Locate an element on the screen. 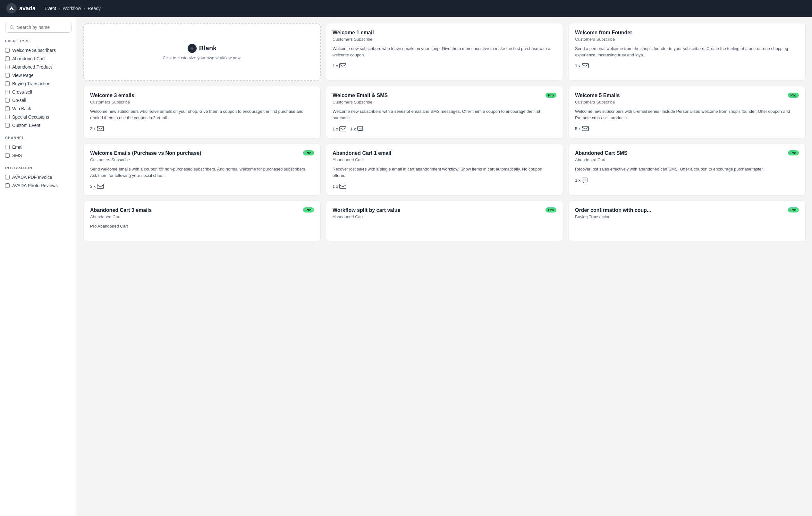 This screenshot has width=812, height=516. label-email: Email is located at coordinates (18, 147).